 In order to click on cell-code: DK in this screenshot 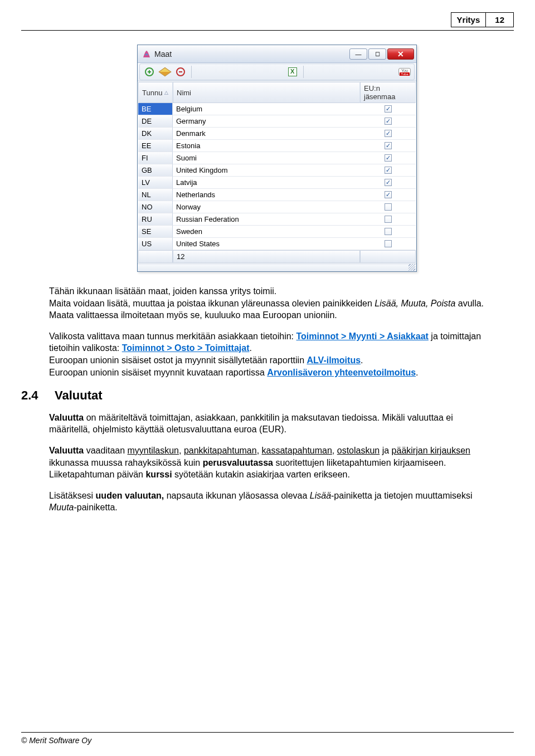, I will do `click(155, 134)`.